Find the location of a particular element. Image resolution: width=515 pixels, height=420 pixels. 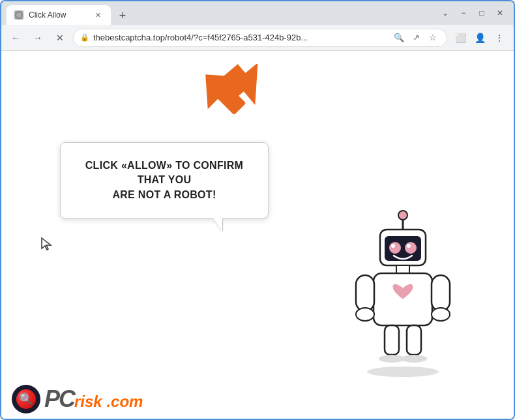

back-icon: ← is located at coordinates (16, 38).